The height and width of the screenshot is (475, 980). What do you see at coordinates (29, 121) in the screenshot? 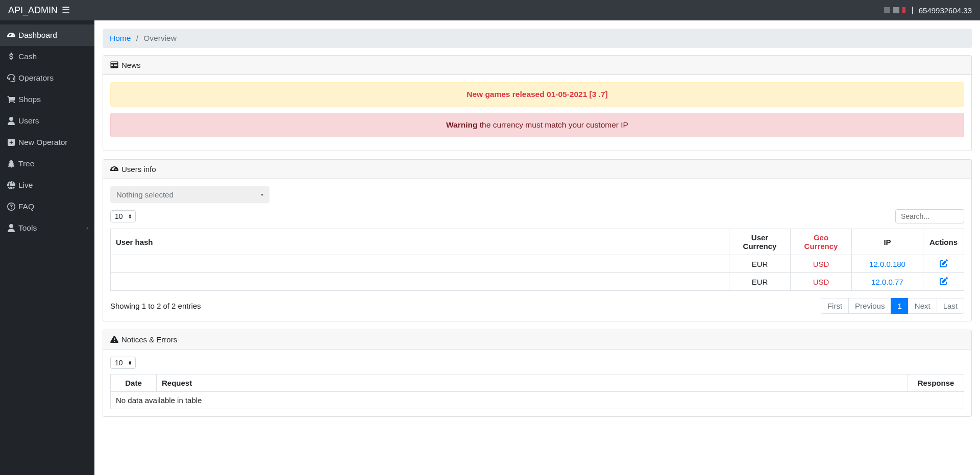
I see `sidebar-item-label: Users` at bounding box center [29, 121].